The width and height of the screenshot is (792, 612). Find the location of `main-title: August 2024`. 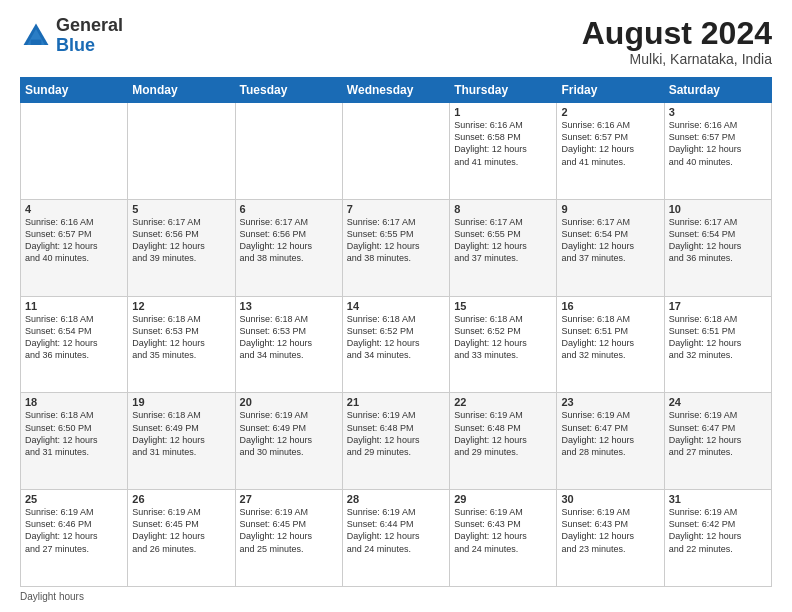

main-title: August 2024 is located at coordinates (677, 34).